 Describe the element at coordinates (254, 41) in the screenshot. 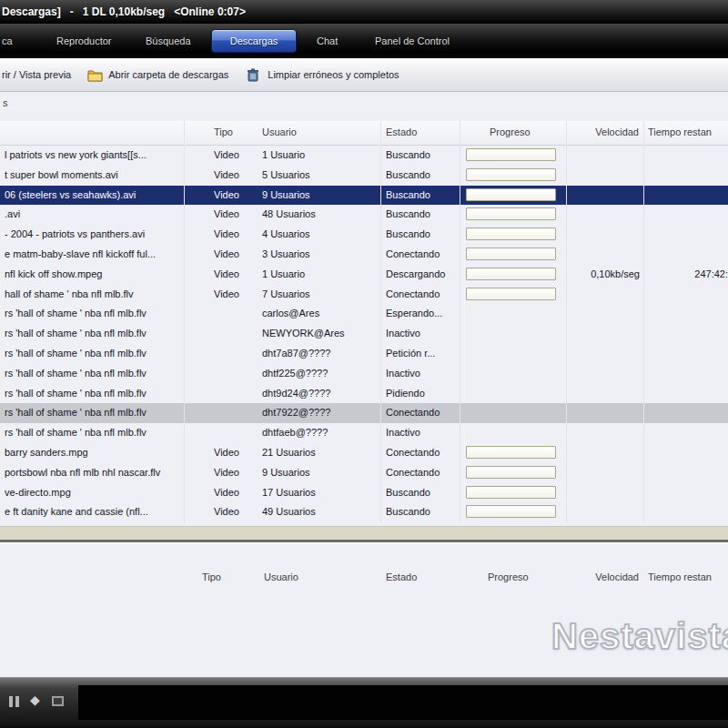

I see `tab-descargas-active: Descargas` at that location.